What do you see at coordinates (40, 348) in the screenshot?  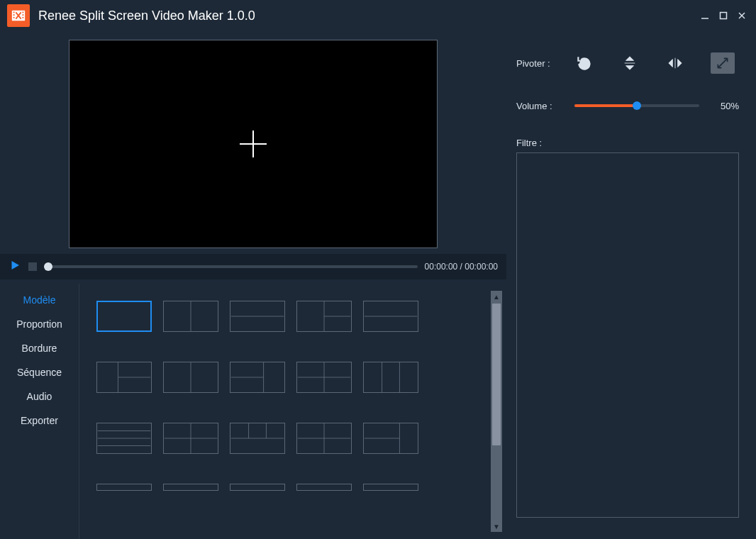 I see `tab-bordure: Bordure` at bounding box center [40, 348].